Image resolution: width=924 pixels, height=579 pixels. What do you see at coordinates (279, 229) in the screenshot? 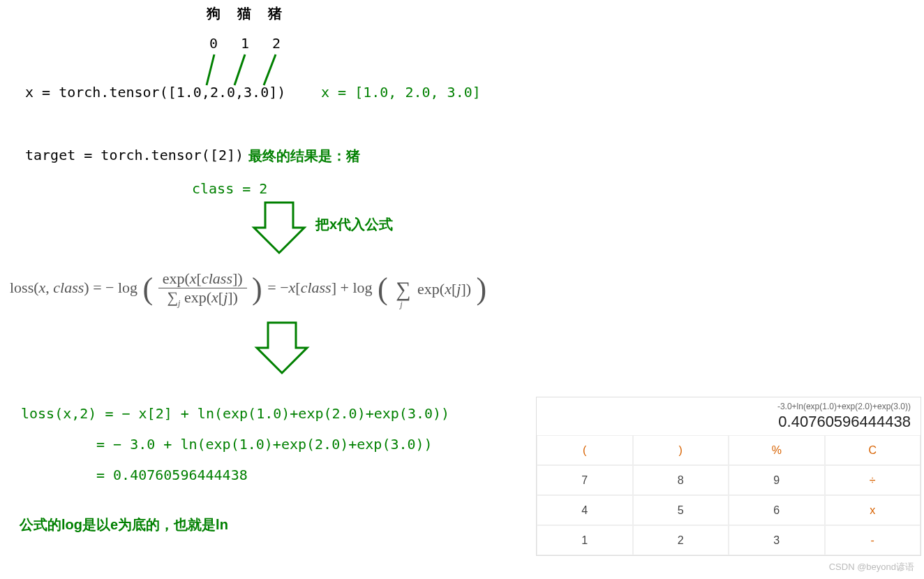
I see `arrow-down-1-icon` at bounding box center [279, 229].